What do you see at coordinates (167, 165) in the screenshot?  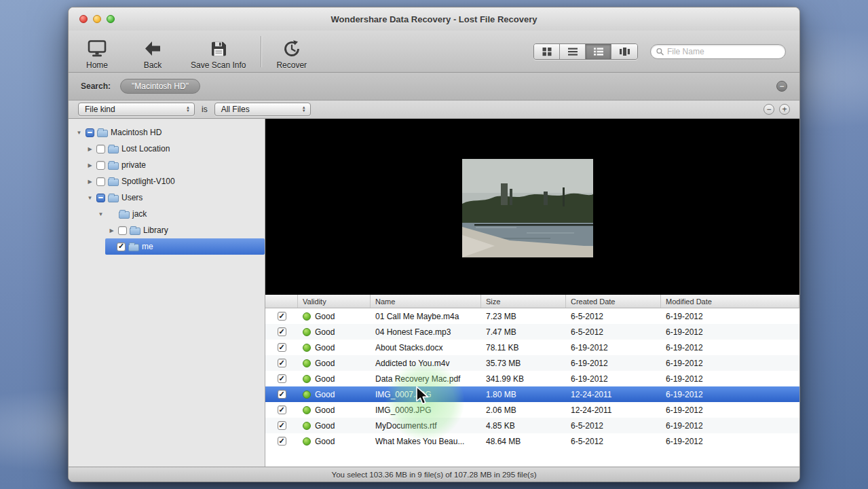 I see `sidebar-tree-item: ▶ private` at bounding box center [167, 165].